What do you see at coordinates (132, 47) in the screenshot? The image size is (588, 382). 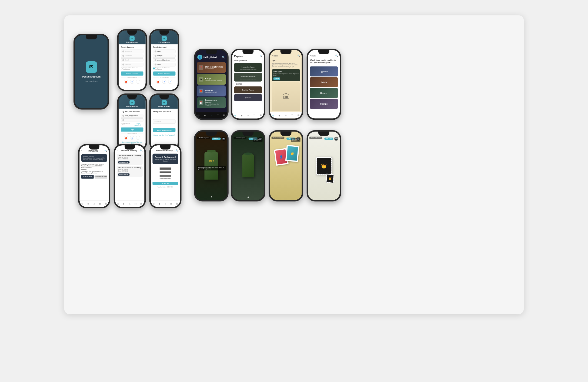 I see `form-title: Create Account` at bounding box center [132, 47].